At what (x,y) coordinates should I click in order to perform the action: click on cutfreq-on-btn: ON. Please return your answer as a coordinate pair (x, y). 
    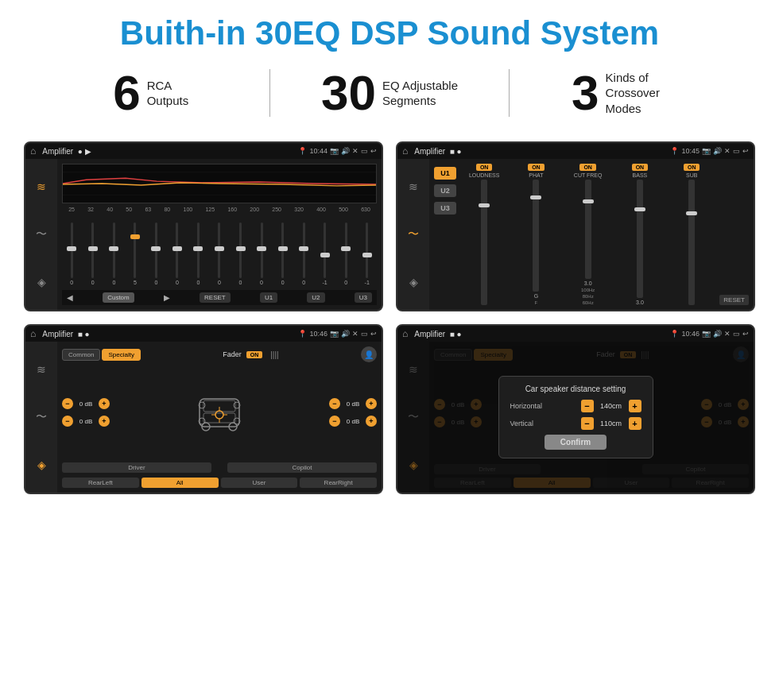
    Looking at the image, I should click on (588, 167).